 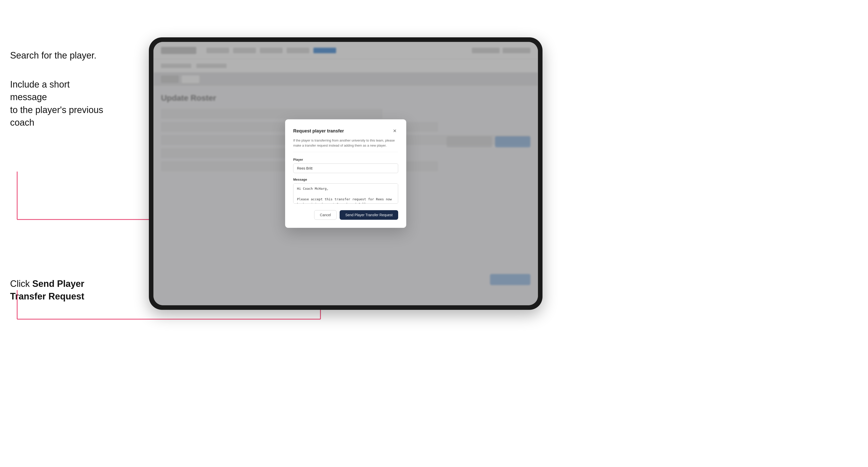 What do you see at coordinates (346, 131) in the screenshot?
I see `modal-header: Request player transfer ✕` at bounding box center [346, 131].